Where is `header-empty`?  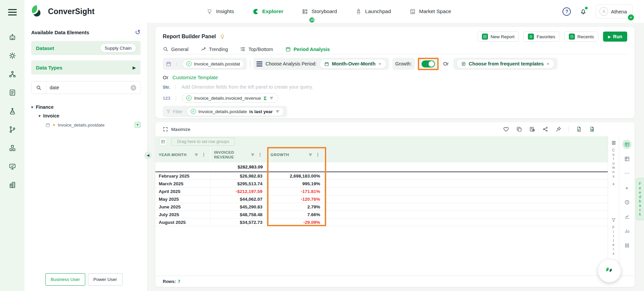 header-empty is located at coordinates (466, 155).